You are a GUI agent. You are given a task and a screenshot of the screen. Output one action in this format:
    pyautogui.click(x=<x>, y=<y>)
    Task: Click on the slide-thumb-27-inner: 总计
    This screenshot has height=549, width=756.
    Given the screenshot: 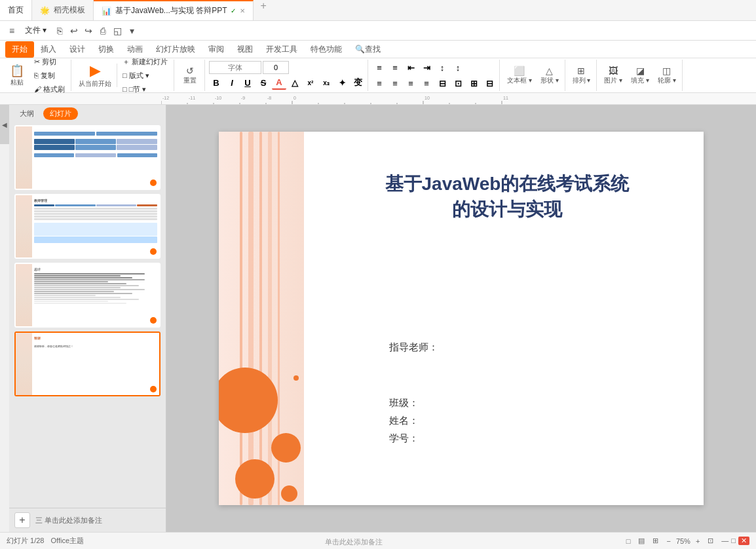 What is the action you would take?
    pyautogui.click(x=88, y=295)
    